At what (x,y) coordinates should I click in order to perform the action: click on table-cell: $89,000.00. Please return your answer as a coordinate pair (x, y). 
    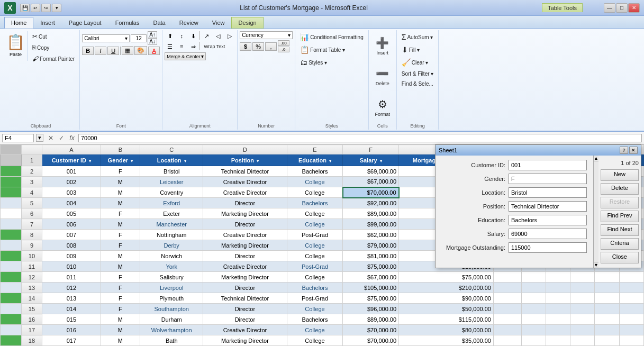
    Looking at the image, I should click on (371, 214).